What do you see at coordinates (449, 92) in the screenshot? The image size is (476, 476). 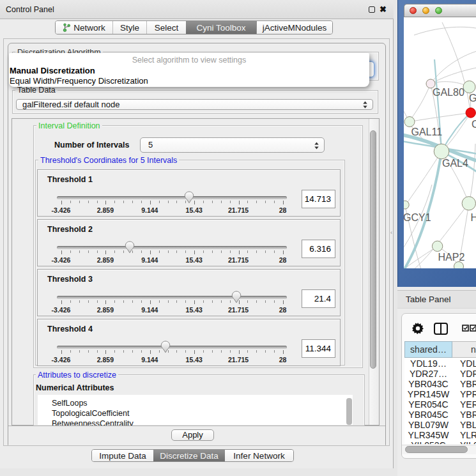 I see `svg-text: GAL80` at bounding box center [449, 92].